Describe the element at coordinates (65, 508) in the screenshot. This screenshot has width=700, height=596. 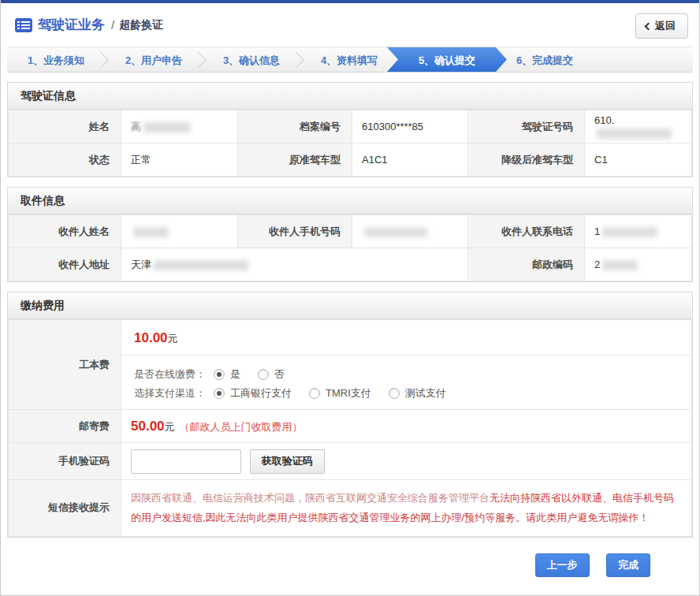
I see `sms-notice-label: 短信接收提示` at that location.